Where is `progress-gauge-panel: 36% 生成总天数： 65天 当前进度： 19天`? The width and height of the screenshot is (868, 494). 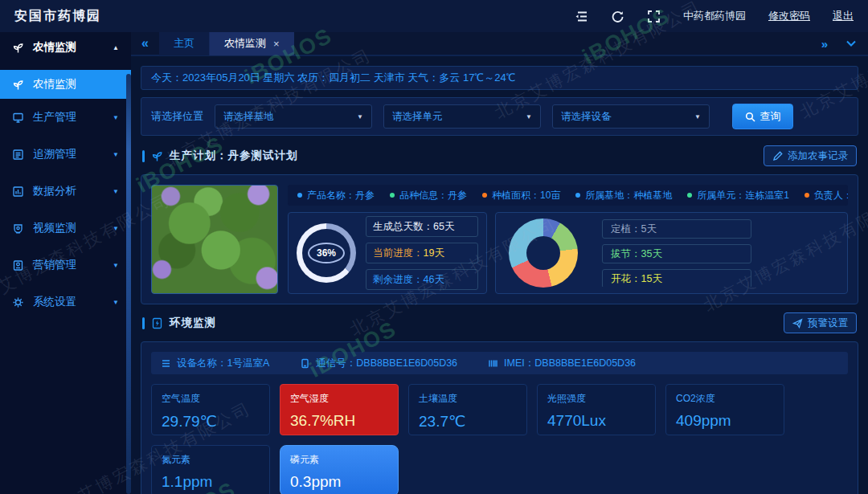 progress-gauge-panel: 36% 生成总天数： 65天 当前进度： 19天 is located at coordinates (387, 253).